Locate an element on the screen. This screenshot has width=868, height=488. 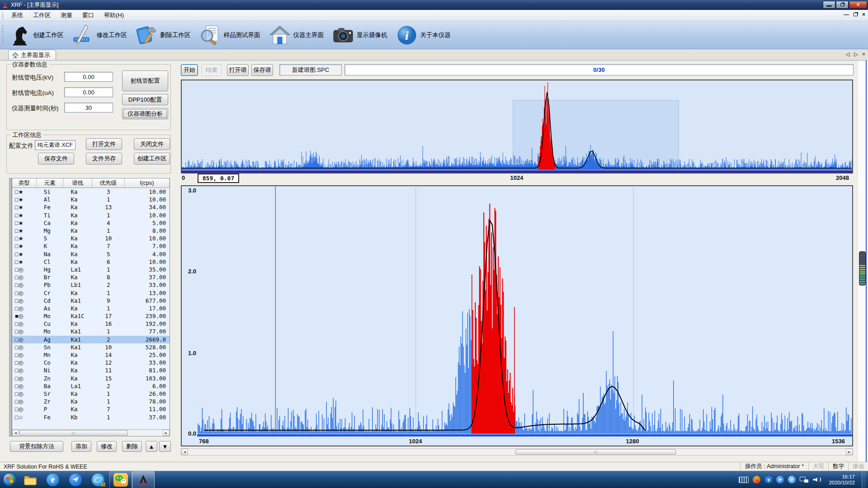
table-row-s-6: □★SKa1010.00 is located at coordinates (91, 239).